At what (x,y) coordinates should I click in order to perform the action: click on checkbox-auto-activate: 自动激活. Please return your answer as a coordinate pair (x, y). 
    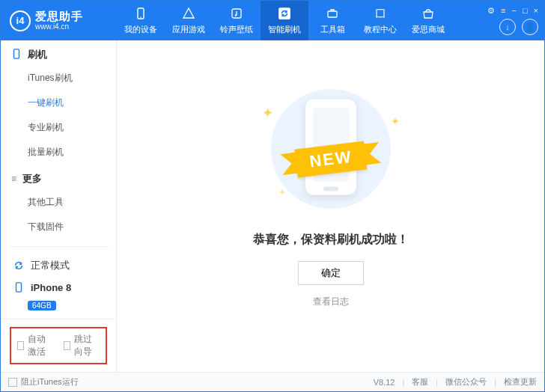
    Looking at the image, I should click on (35, 346).